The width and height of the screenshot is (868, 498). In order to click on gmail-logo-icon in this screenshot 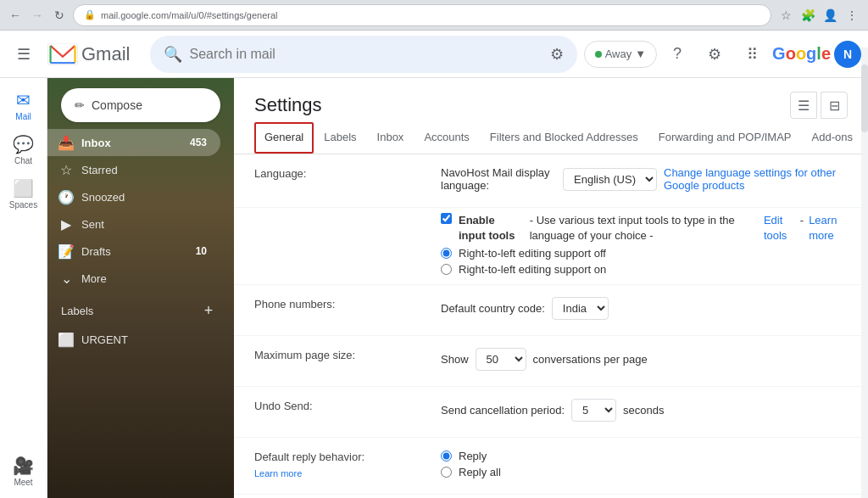, I will do `click(63, 54)`.